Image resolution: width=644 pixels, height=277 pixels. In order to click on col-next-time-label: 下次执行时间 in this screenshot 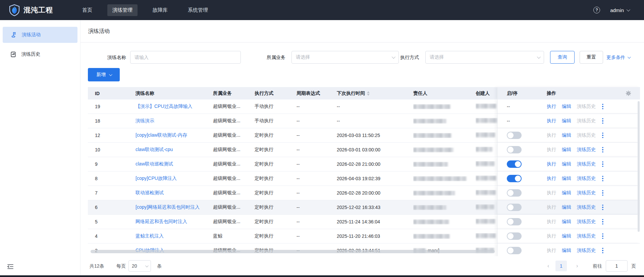, I will do `click(351, 93)`.